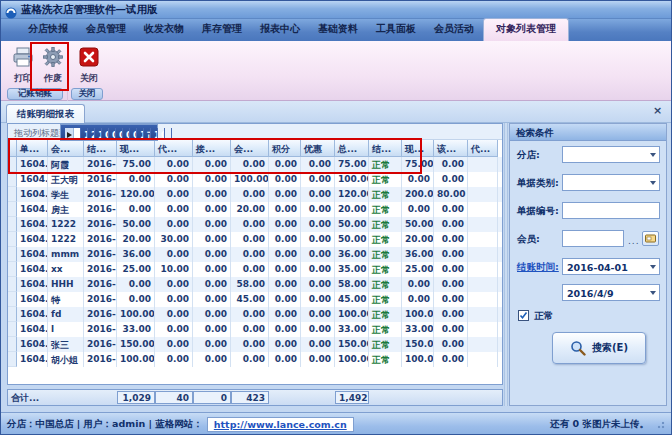  What do you see at coordinates (599, 348) in the screenshot?
I see `search-button: 搜索(E)` at bounding box center [599, 348].